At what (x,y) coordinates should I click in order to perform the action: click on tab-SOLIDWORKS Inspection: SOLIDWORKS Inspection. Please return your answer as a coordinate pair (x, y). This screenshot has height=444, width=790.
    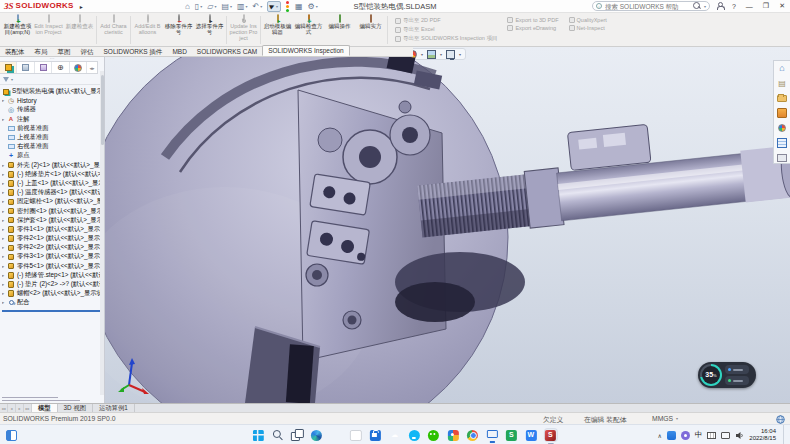
    Looking at the image, I should click on (306, 50).